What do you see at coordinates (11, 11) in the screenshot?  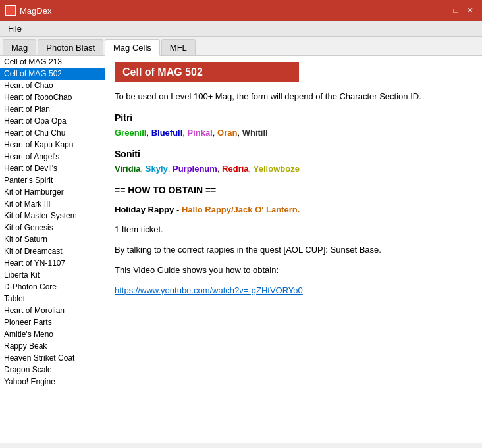 I see `app-icon` at bounding box center [11, 11].